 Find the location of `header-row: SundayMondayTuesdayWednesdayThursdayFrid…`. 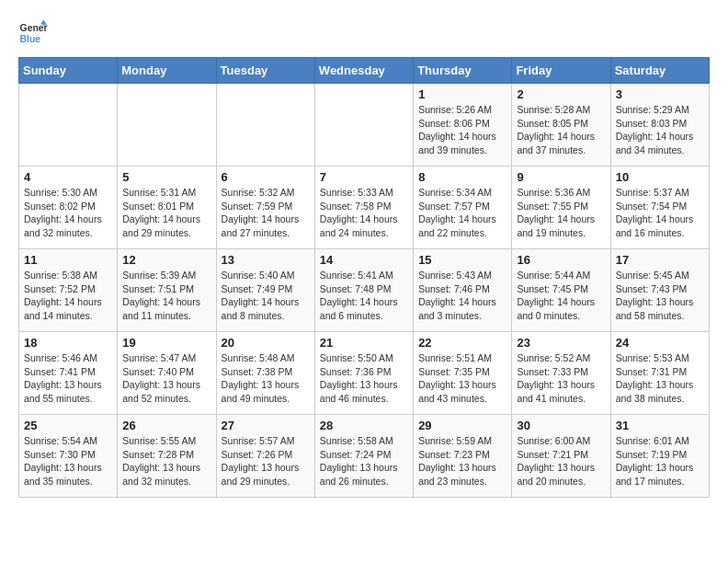

header-row: SundayMondayTuesdayWednesdayThursdayFrid… is located at coordinates (364, 71).